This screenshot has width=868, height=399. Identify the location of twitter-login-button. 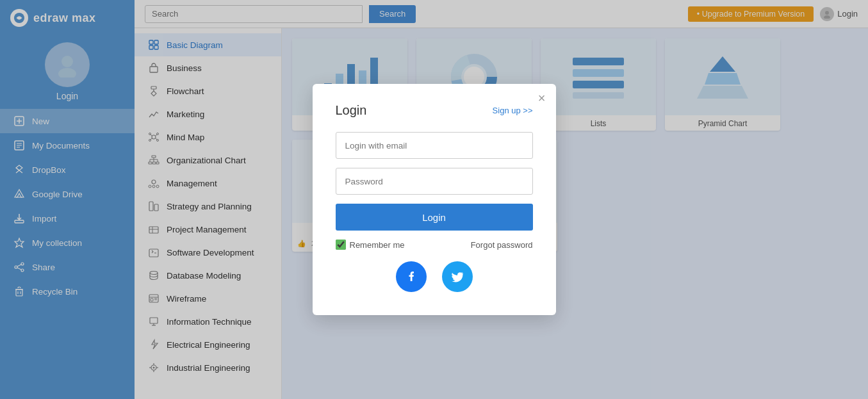
(457, 277).